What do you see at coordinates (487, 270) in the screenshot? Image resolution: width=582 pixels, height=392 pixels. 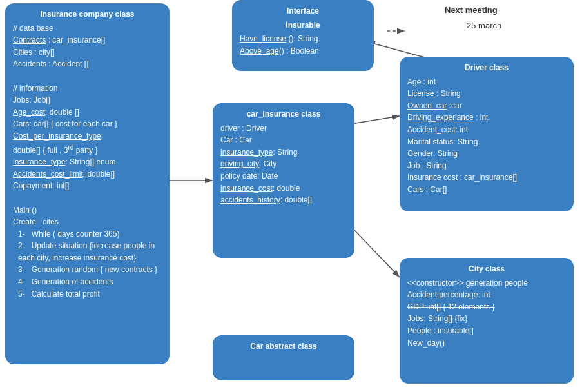 I see `city-class-title: City class` at bounding box center [487, 270].